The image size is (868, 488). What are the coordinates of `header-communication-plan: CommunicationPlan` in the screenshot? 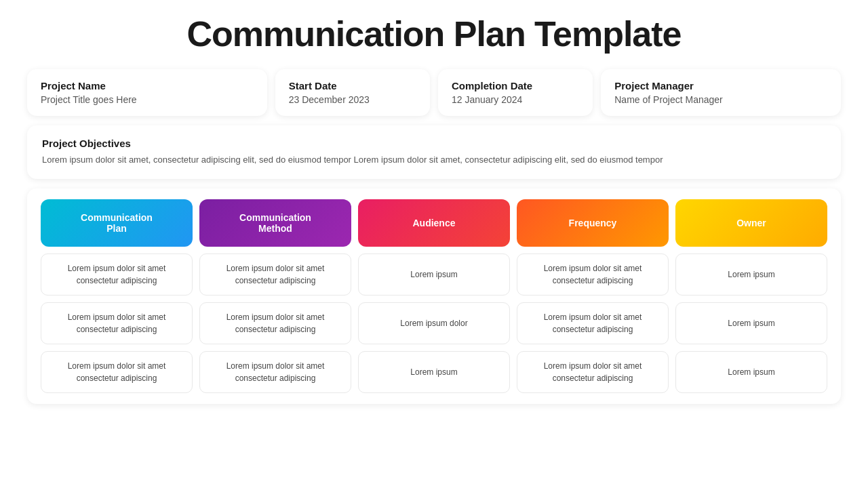 It's located at (117, 223).